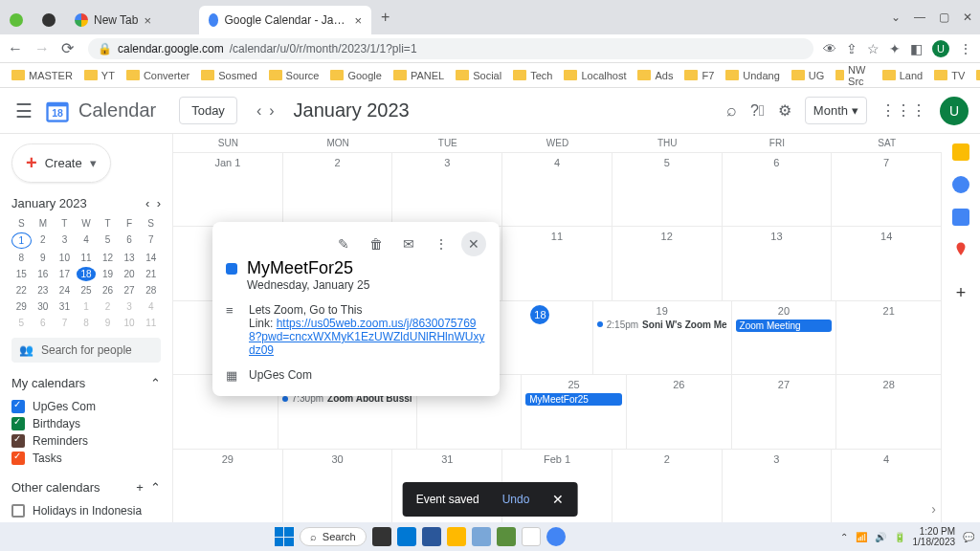  Describe the element at coordinates (385, 17) in the screenshot. I see `new-tab-button: +` at that location.